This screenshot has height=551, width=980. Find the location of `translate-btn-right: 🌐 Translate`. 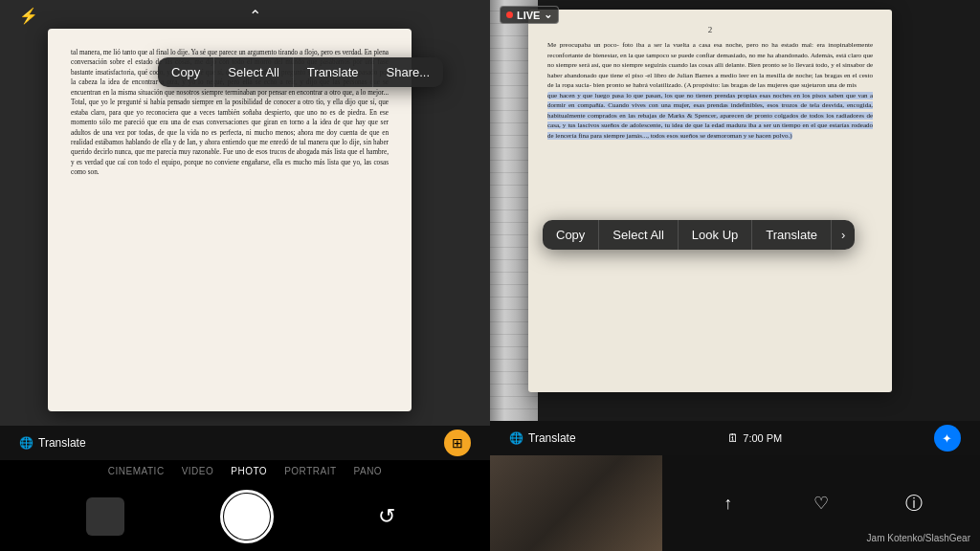

translate-btn-right: 🌐 Translate is located at coordinates (543, 438).